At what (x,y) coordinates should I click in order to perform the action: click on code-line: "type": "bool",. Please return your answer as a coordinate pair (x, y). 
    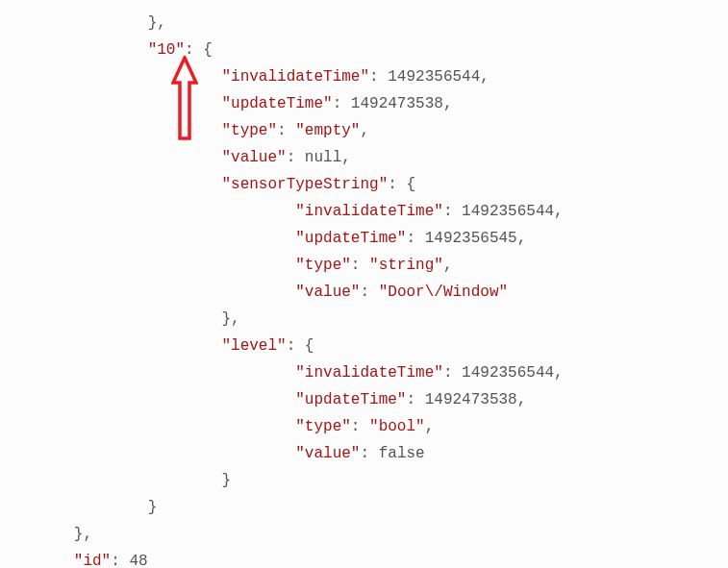
    Looking at the image, I should click on (217, 427).